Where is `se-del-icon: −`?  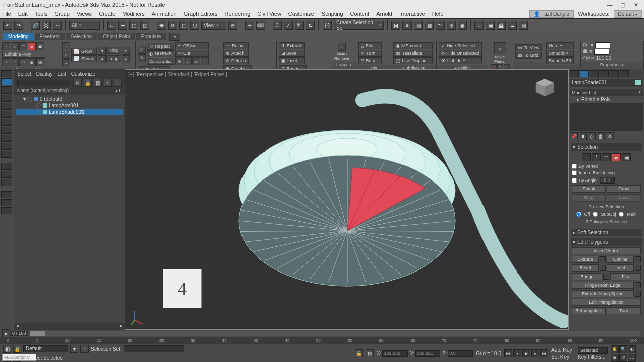
se-del-icon: − is located at coordinates (118, 83).